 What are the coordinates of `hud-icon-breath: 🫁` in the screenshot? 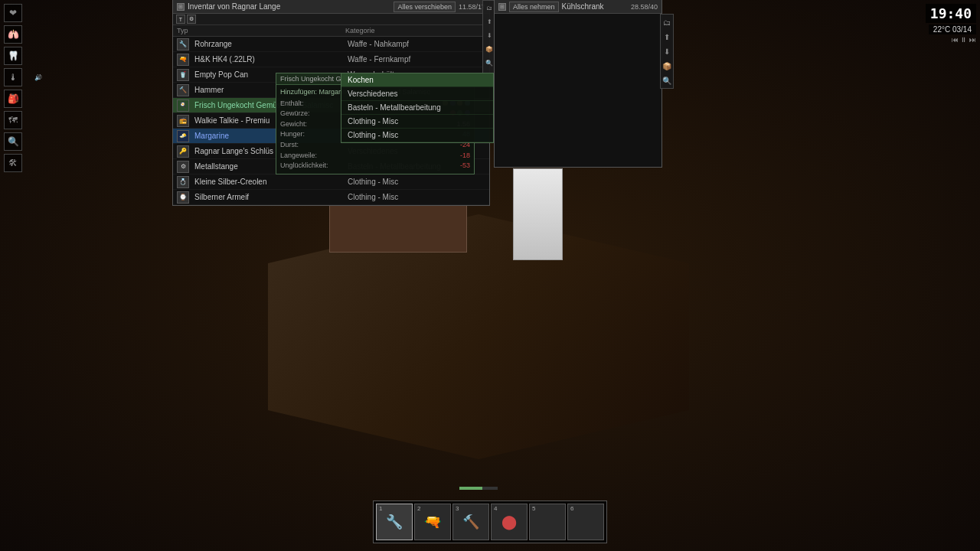 It's located at (13, 34).